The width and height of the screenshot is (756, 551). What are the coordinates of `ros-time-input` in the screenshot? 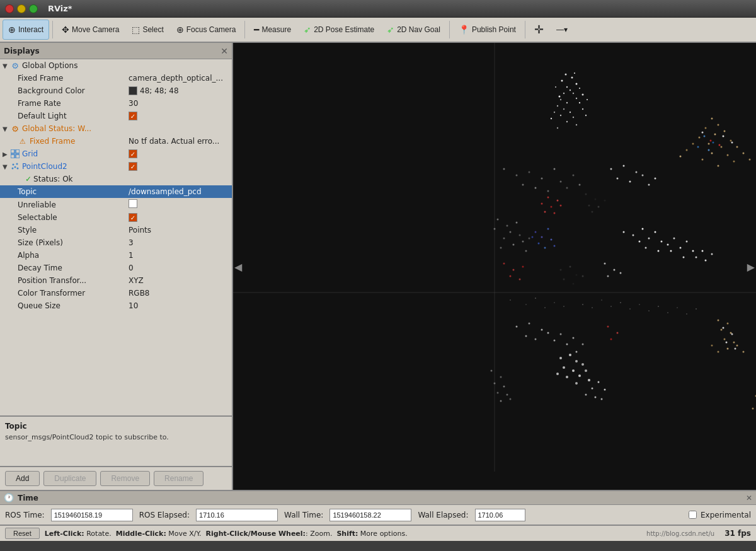 It's located at (92, 515).